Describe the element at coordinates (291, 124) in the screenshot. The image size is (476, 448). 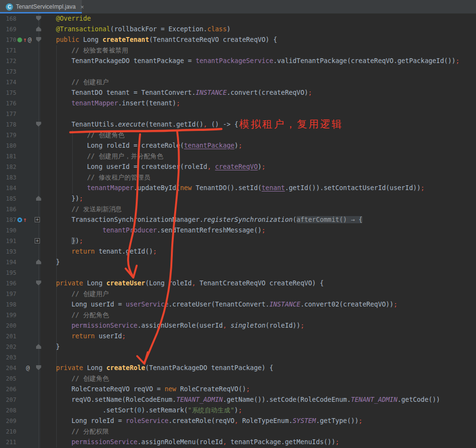
I see `handwritten-note: 模拟租户，复用逻辑` at that location.